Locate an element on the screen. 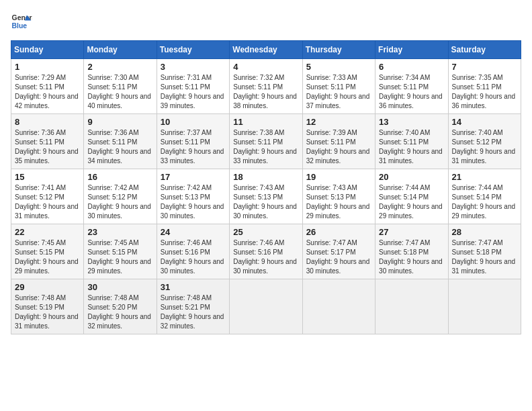 The width and height of the screenshot is (532, 411). weekday-header-cell: Saturday is located at coordinates (484, 50).